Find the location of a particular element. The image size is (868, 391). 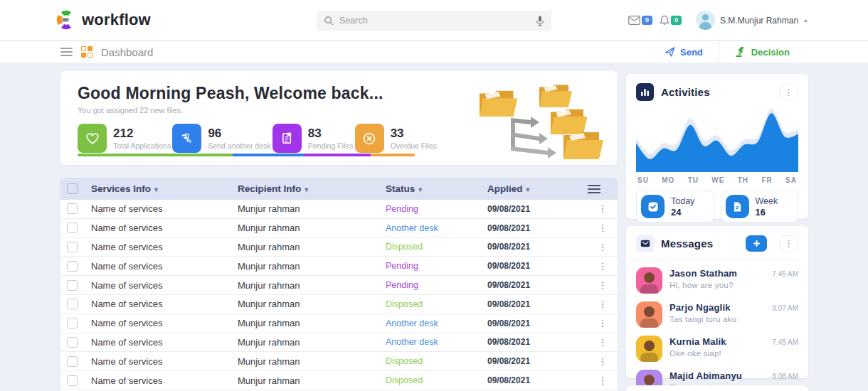

column-status: Status▼ is located at coordinates (437, 189).